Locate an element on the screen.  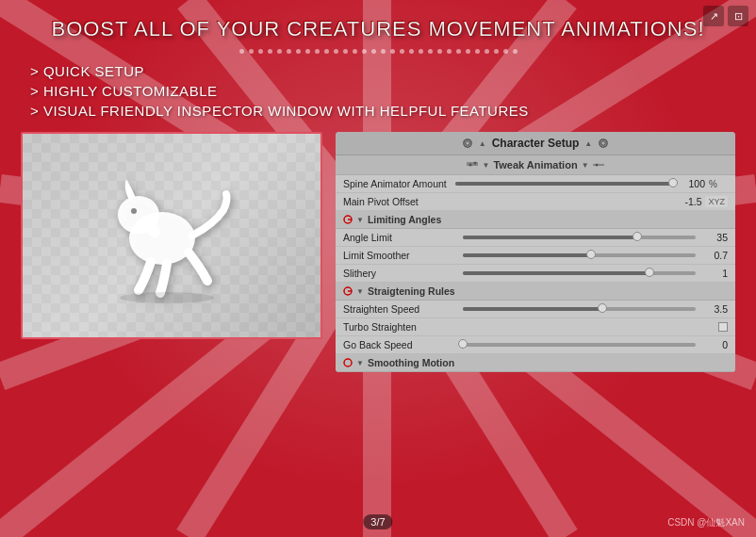
limit-smoother-slider is located at coordinates (579, 255).